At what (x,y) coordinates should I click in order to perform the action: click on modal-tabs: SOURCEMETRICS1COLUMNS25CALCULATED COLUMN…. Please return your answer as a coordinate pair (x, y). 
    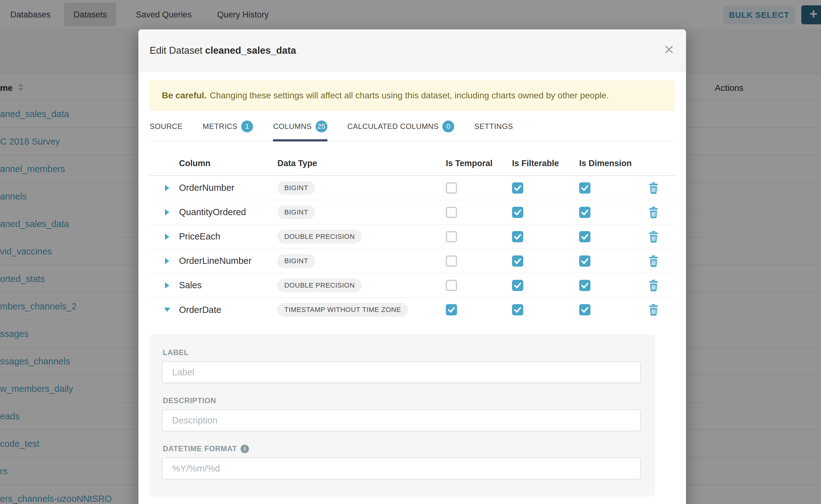
    Looking at the image, I should click on (412, 129).